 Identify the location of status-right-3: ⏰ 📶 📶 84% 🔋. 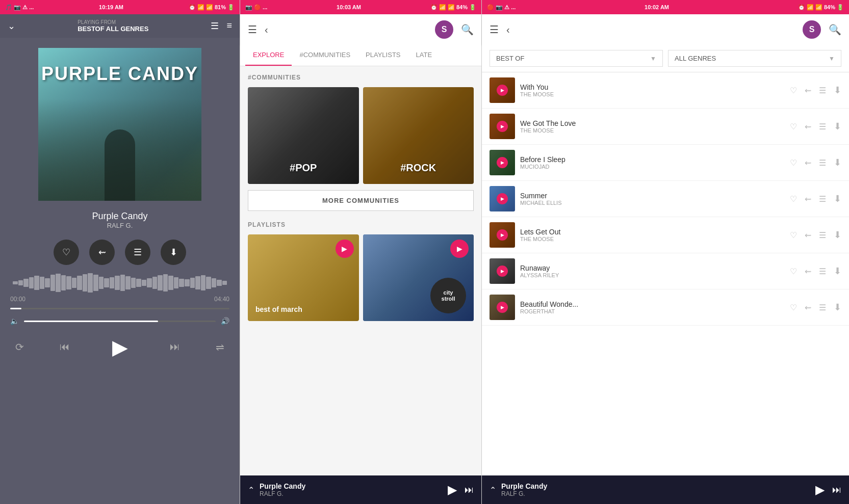
(821, 7).